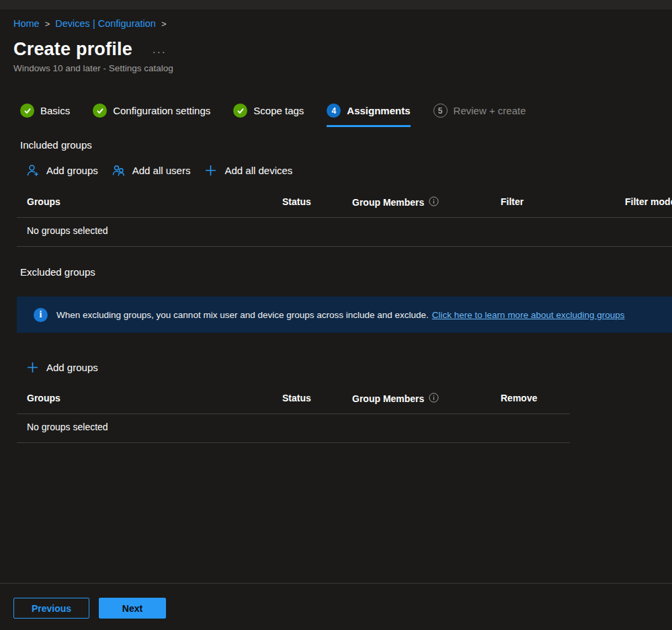 The image size is (672, 630). What do you see at coordinates (269, 114) in the screenshot?
I see `step-scope-tags: Scope tags` at bounding box center [269, 114].